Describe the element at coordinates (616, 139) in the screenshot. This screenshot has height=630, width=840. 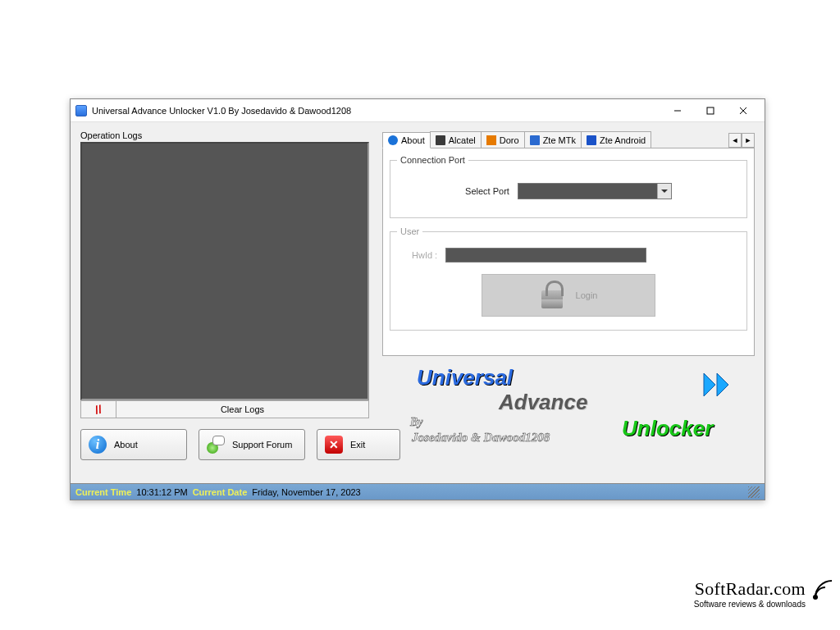
I see `tab-zte-android: Zte Android` at that location.